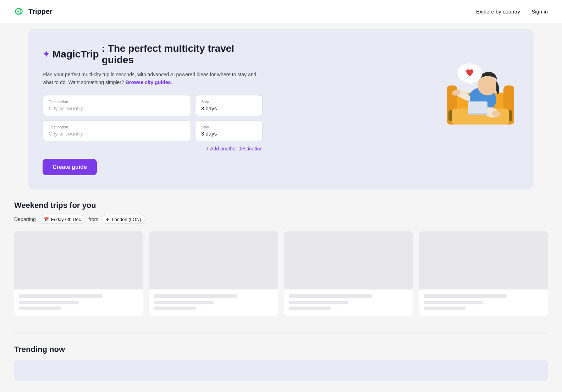 The height and width of the screenshot is (392, 562). What do you see at coordinates (229, 131) in the screenshot?
I see `stay-2-input: Stay 3 days` at bounding box center [229, 131].